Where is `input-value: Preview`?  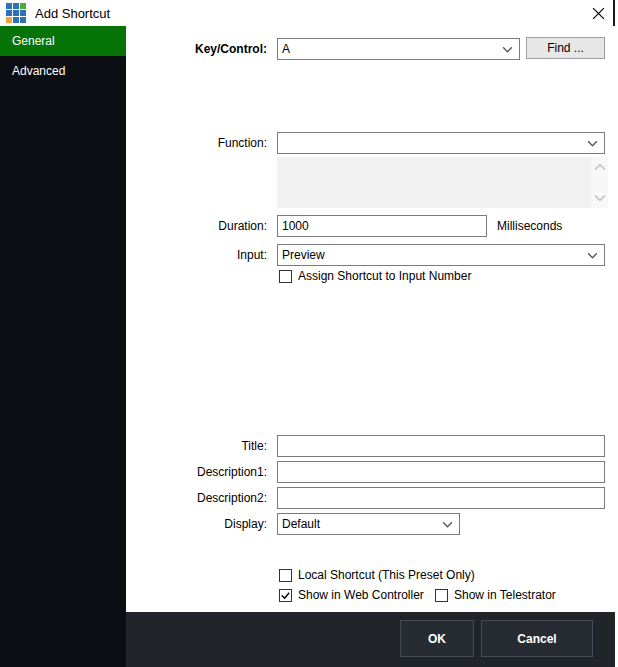 input-value: Preview is located at coordinates (434, 255).